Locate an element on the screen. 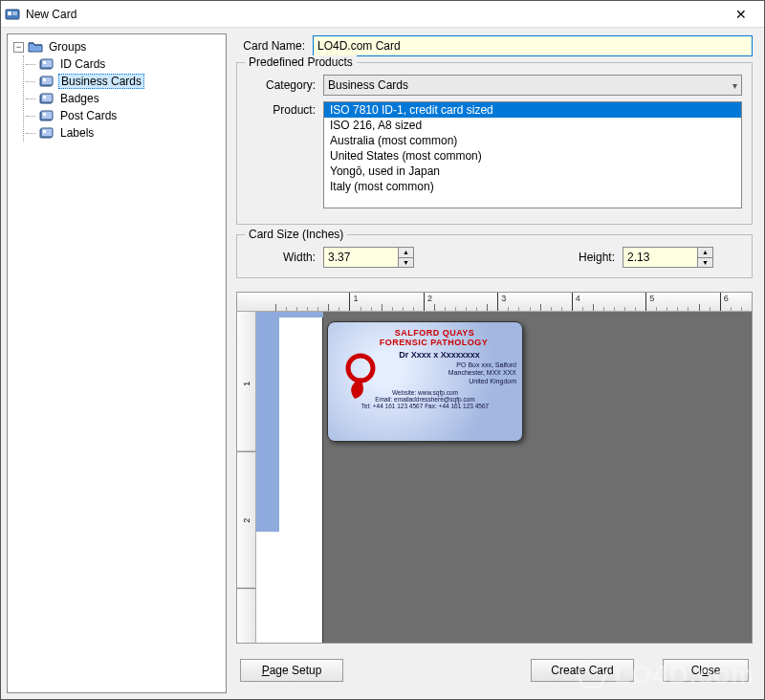 The width and height of the screenshot is (765, 700). width-down-icon: ▼ is located at coordinates (405, 263).